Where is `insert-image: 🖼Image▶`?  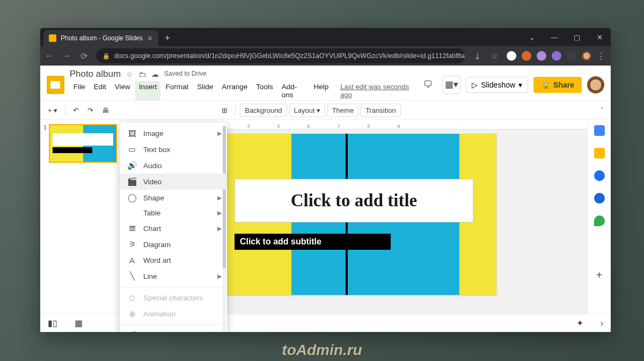
insert-image: 🖼Image▶ is located at coordinates (173, 133).